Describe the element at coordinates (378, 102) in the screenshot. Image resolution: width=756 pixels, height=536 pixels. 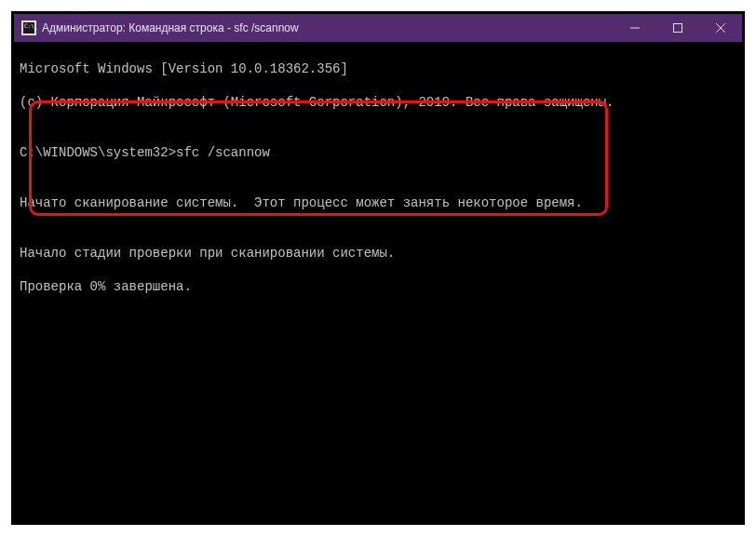
I see `console-line-copyright: (c) Корпорация Майкрософт (Microsoft Cor…` at that location.